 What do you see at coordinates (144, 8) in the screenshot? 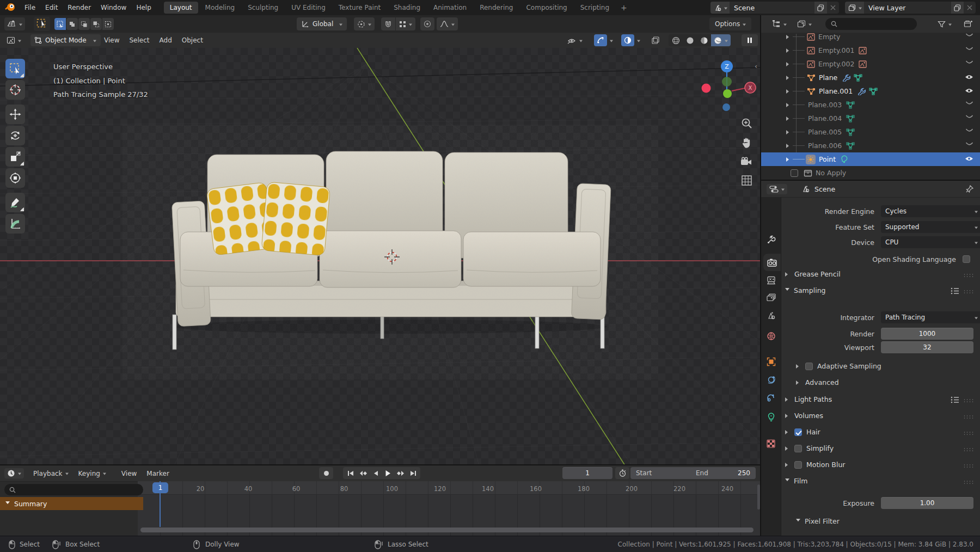
I see `menu-help: Help` at bounding box center [144, 8].